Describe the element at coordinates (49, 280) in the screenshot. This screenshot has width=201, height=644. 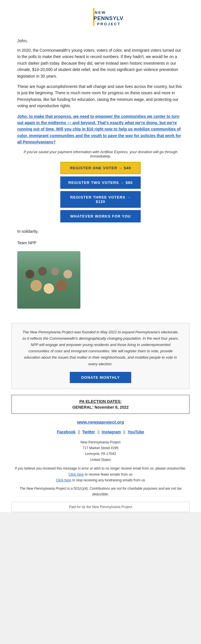
I see `team-photo` at that location.